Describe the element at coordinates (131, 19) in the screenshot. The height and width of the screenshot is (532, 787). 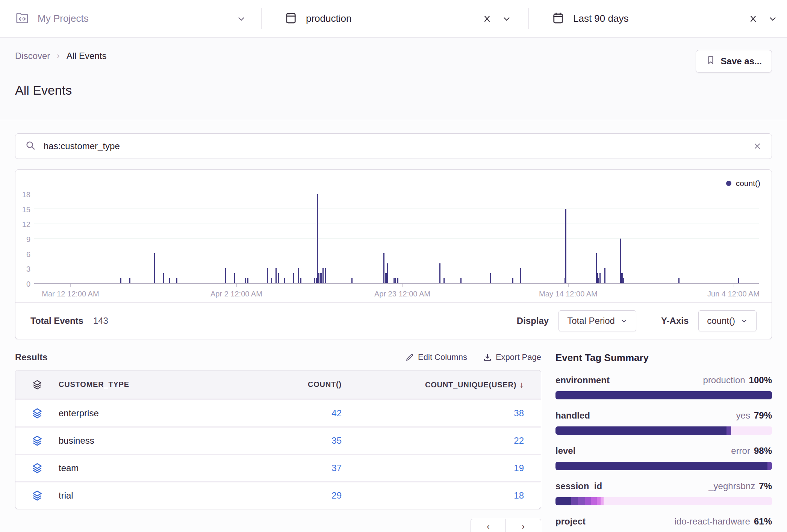
I see `project-selector: My Projects` at that location.